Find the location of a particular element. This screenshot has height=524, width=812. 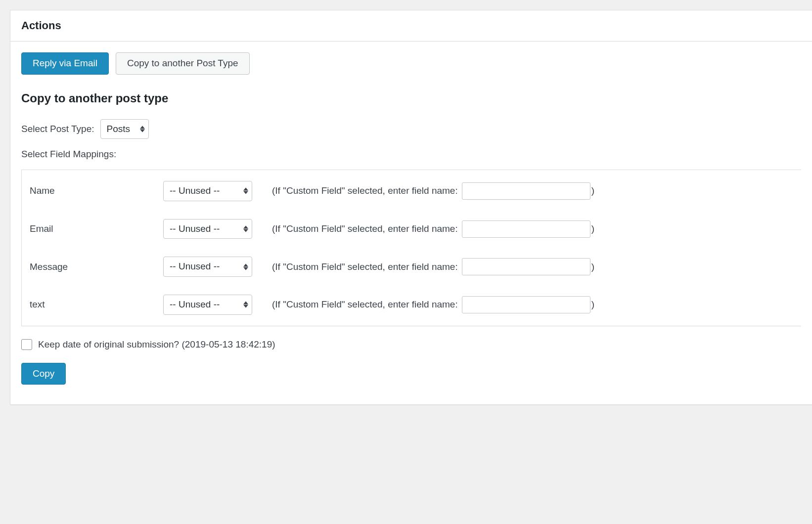

select-field-mappings-label: Select Field Mappings: is located at coordinates (69, 154).